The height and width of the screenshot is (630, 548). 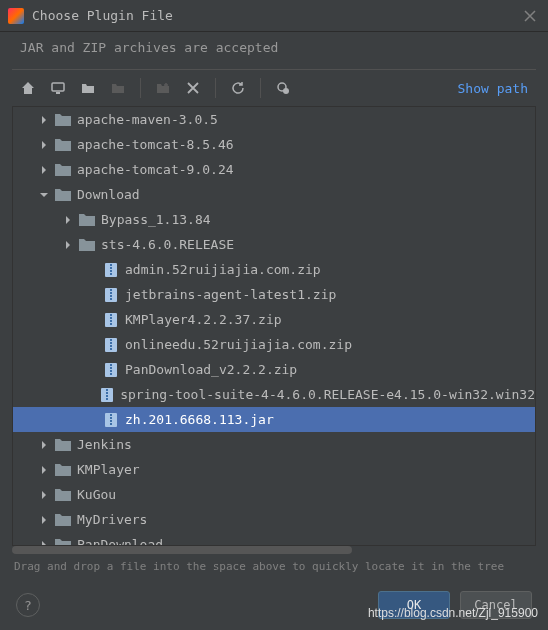 I want to click on tree-row: KMPlayer, so click(x=274, y=470).